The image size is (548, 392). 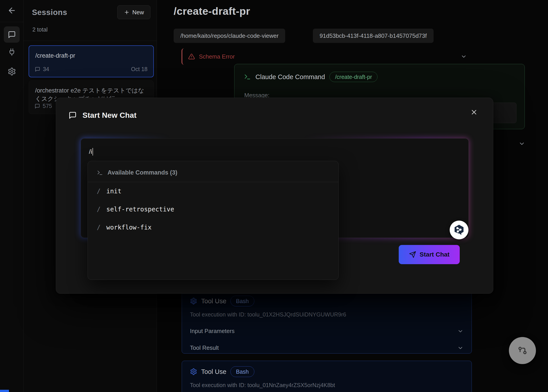 What do you see at coordinates (127, 12) in the screenshot?
I see `plus-icon` at bounding box center [127, 12].